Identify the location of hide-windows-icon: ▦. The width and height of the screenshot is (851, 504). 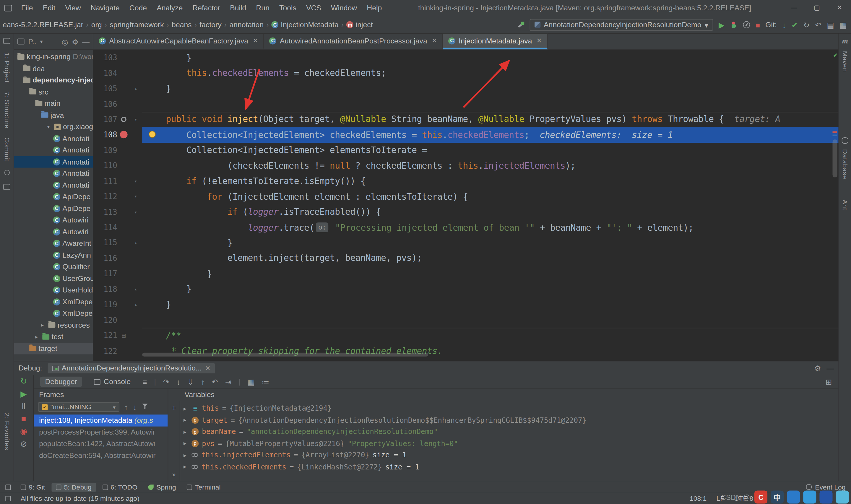
(843, 25).